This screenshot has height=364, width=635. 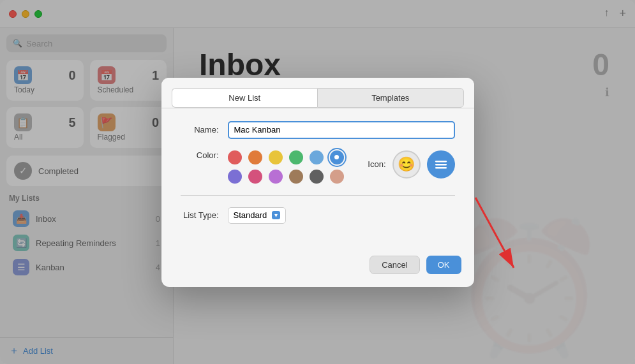 What do you see at coordinates (341, 130) in the screenshot?
I see `name-input` at bounding box center [341, 130].